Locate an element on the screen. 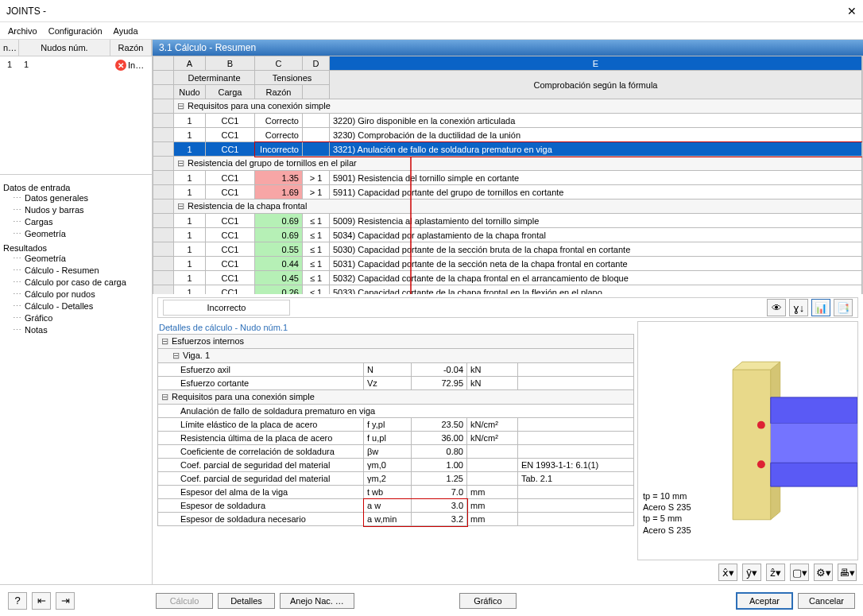 The width and height of the screenshot is (863, 616). col-reason: Razón is located at coordinates (131, 48).